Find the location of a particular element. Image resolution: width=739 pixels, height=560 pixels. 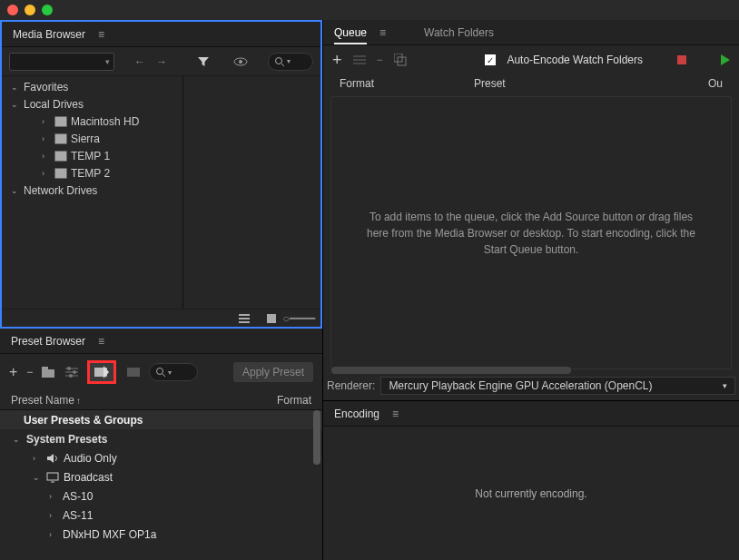

tree-drive-item: › TEMP 2 is located at coordinates (93, 172).